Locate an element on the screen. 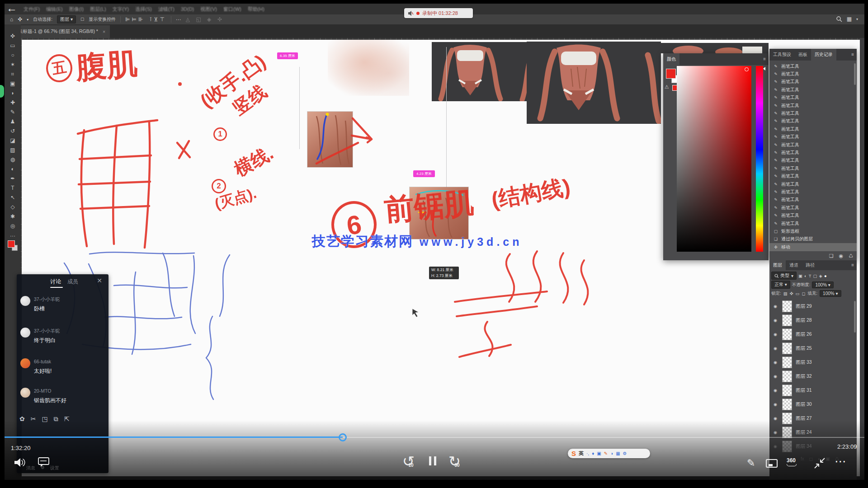 This screenshot has height=488, width=868. new-snapshot-icon: ◉ is located at coordinates (841, 256).